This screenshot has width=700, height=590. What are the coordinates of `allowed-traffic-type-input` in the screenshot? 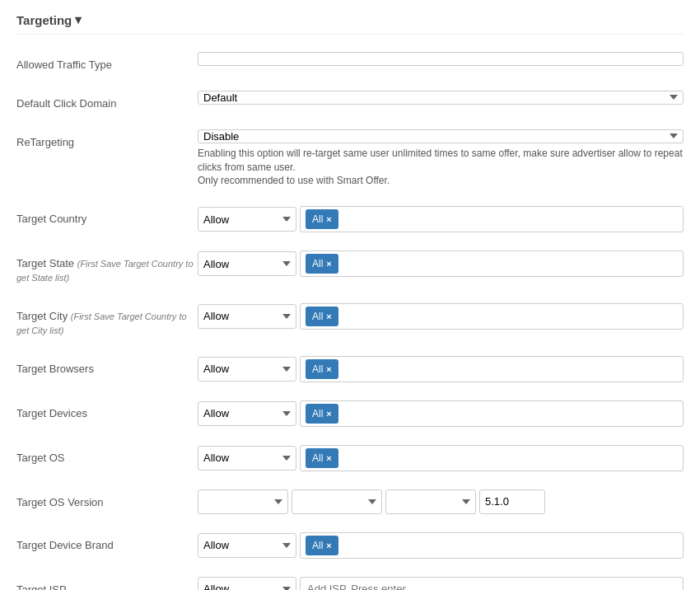 It's located at (441, 59).